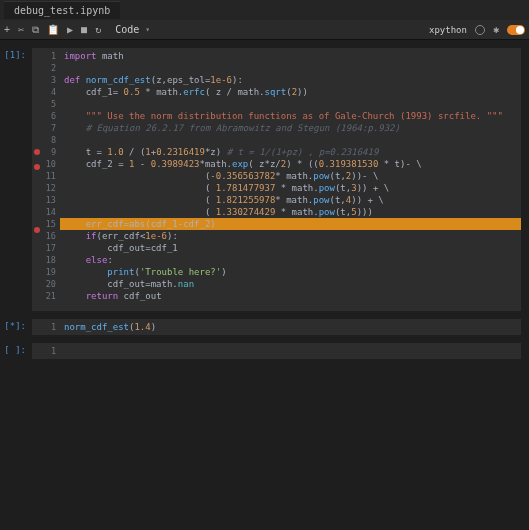 This screenshot has width=529, height=530. Describe the element at coordinates (70, 30) in the screenshot. I see `run-icon: ▶` at that location.